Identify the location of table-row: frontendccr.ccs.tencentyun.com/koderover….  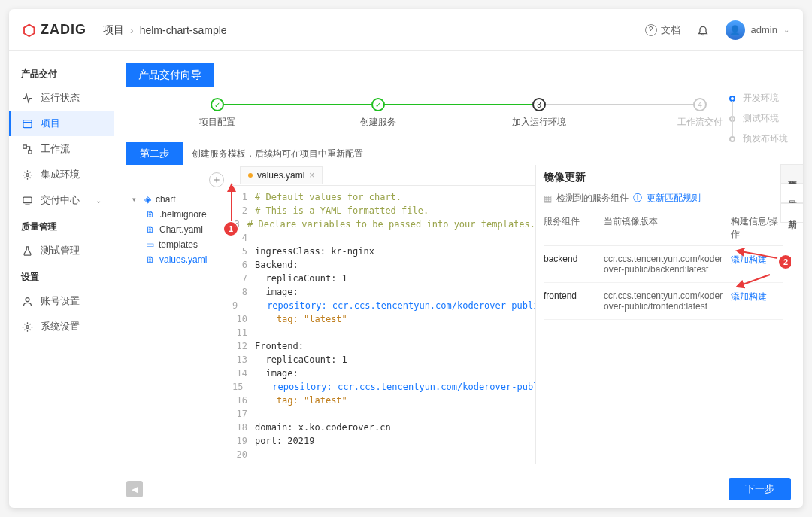
(663, 301).